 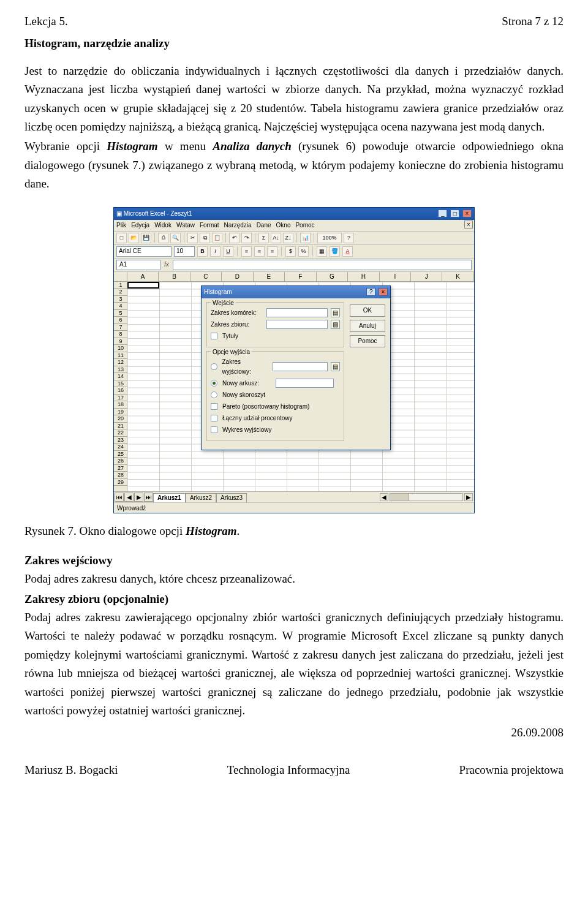 I want to click on help-icon: ?, so click(x=349, y=238).